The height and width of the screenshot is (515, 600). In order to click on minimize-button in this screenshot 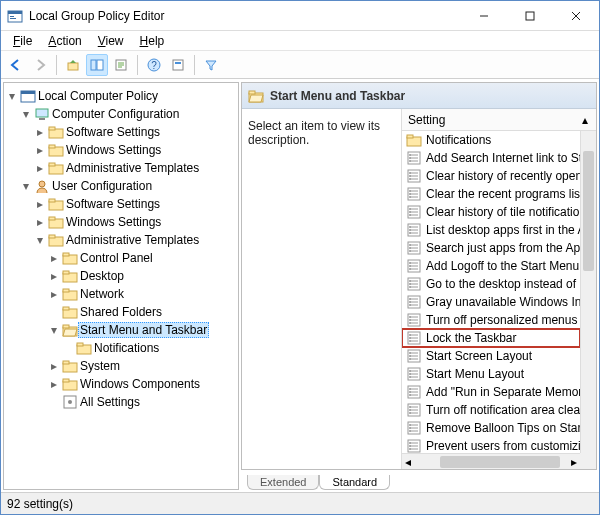, I will do `click(484, 16)`.